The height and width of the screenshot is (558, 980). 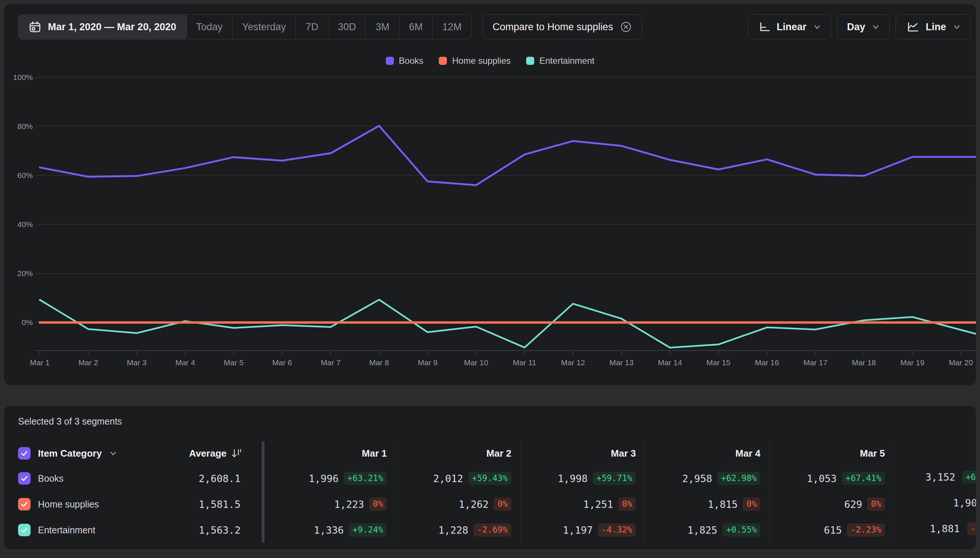 What do you see at coordinates (854, 504) in the screenshot?
I see `day-value: 629` at bounding box center [854, 504].